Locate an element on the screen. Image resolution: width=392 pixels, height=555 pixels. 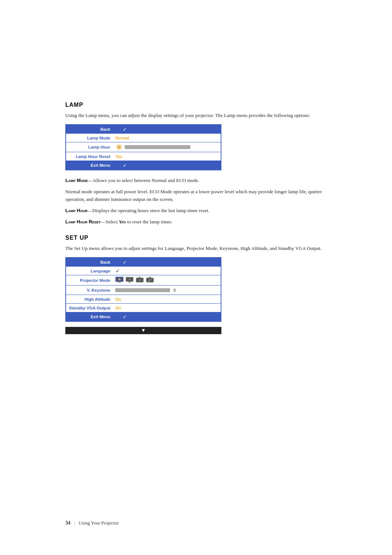
setup-projector-mode-label: Projector Mode is located at coordinates (90, 280).